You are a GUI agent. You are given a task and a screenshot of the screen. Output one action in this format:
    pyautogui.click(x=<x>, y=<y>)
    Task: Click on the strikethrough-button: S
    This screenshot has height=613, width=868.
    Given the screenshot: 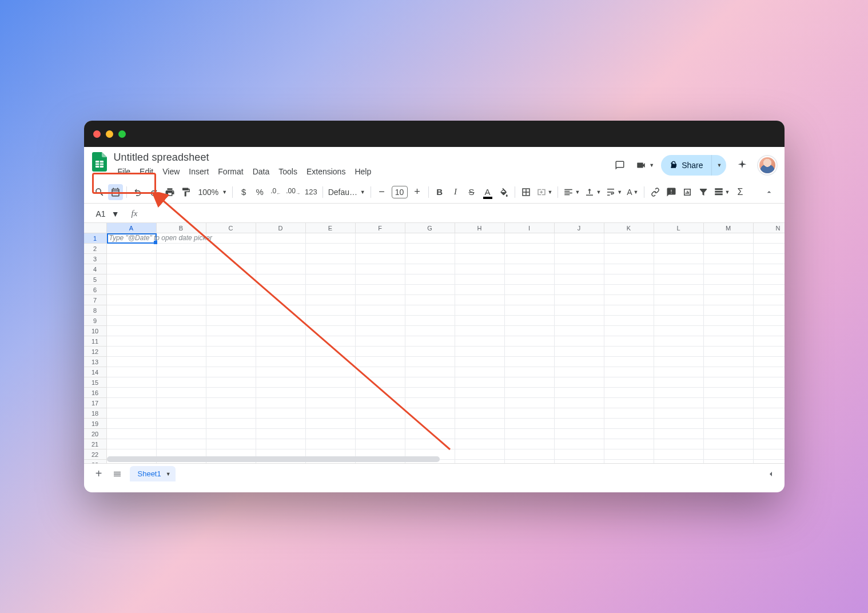 What is the action you would take?
    pyautogui.click(x=472, y=192)
    